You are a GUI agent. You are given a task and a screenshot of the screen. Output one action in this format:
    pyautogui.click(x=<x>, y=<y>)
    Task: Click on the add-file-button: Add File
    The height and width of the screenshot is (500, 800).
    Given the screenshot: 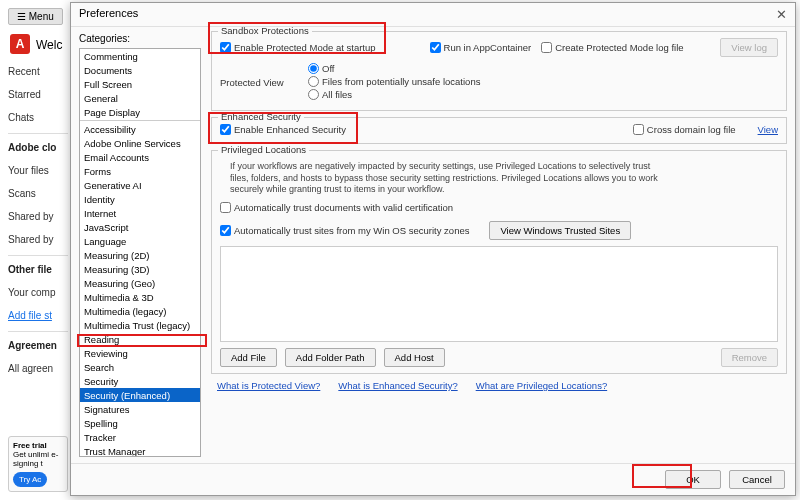 What is the action you would take?
    pyautogui.click(x=248, y=358)
    